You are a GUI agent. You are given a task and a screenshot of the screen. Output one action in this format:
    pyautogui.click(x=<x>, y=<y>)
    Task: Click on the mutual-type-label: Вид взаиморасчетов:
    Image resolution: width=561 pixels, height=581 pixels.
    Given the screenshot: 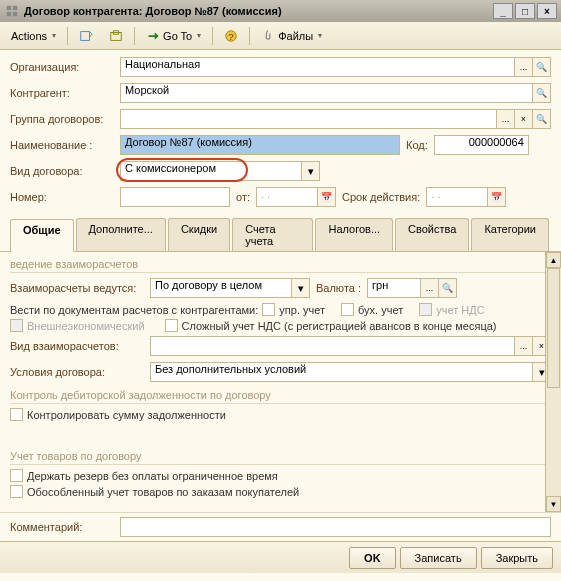 What is the action you would take?
    pyautogui.click(x=80, y=346)
    